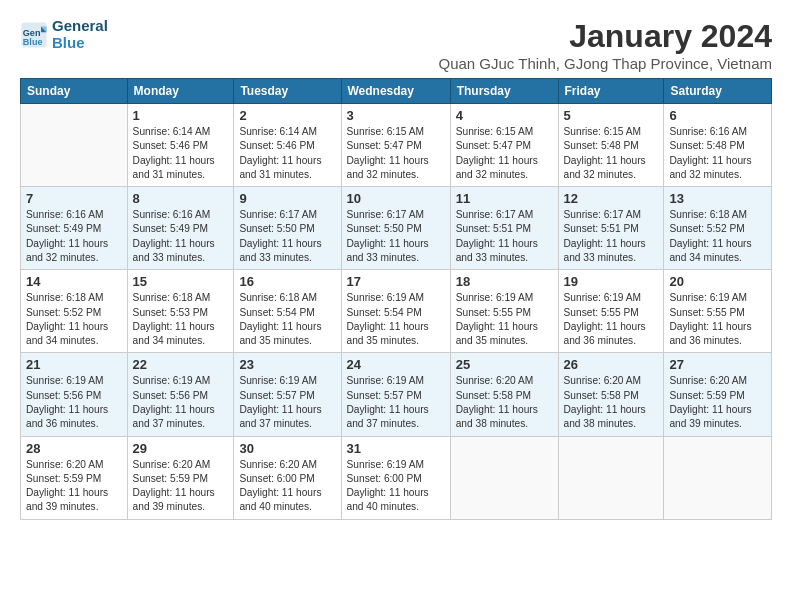 Image resolution: width=792 pixels, height=612 pixels. What do you see at coordinates (180, 228) in the screenshot?
I see `day-cell: 8Sunrise: 6:16 AMSunset: 5:49 PMDaylight…` at bounding box center [180, 228].